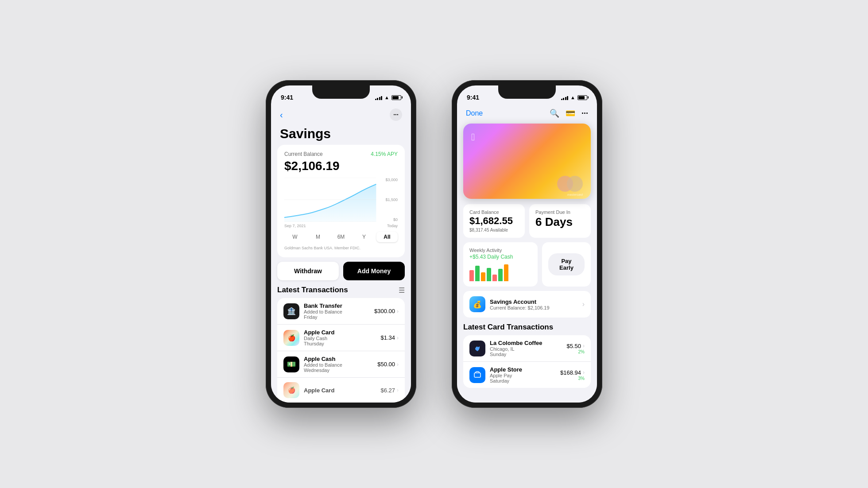  I want to click on pay-early-card: Pay Early, so click(566, 264).